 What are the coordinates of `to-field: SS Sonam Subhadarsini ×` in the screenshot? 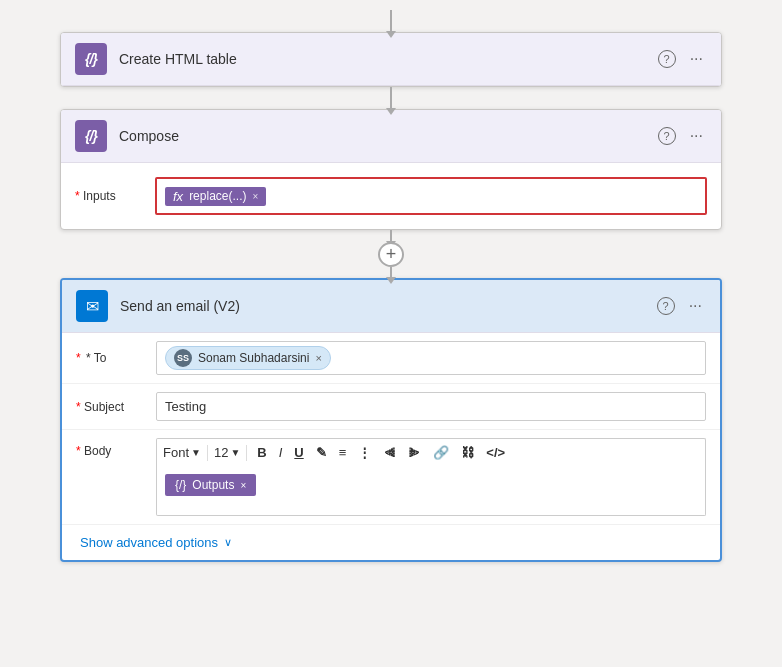 It's located at (431, 358).